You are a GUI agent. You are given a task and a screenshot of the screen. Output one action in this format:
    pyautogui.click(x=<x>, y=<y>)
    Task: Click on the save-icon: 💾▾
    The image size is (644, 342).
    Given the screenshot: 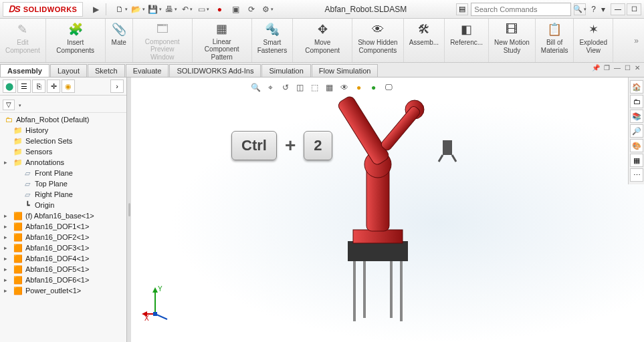 What is the action you would take?
    pyautogui.click(x=155, y=9)
    